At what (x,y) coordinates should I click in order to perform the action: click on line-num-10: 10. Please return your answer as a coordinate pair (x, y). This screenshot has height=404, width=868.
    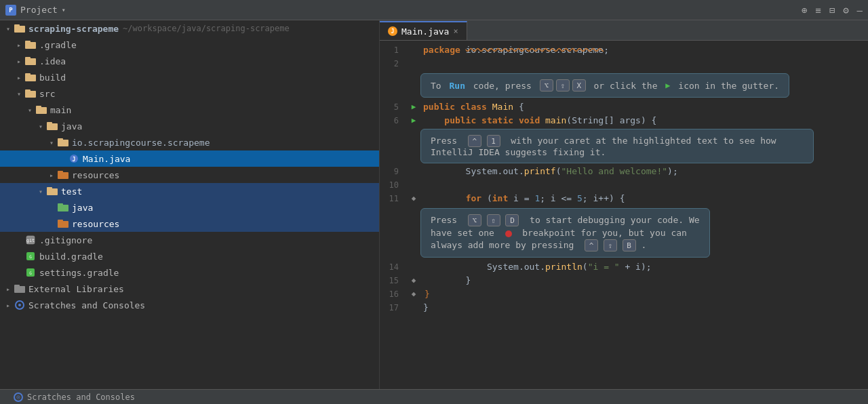
    Looking at the image, I should click on (393, 185).